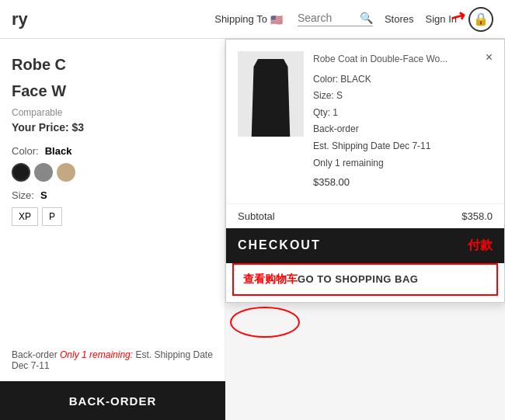 The width and height of the screenshot is (505, 420). I want to click on cart-est-shipping: Est. Shipping Date Dec 7-11, so click(402, 147).